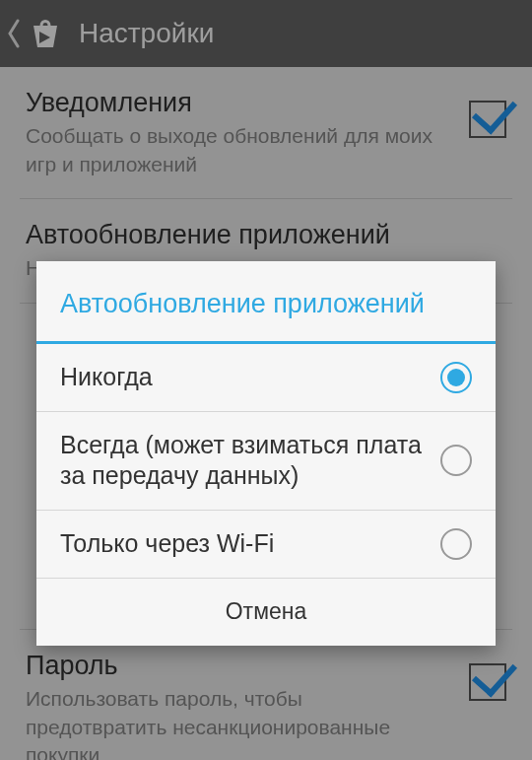  What do you see at coordinates (266, 611) in the screenshot?
I see `cancel-button: Отмена` at bounding box center [266, 611].